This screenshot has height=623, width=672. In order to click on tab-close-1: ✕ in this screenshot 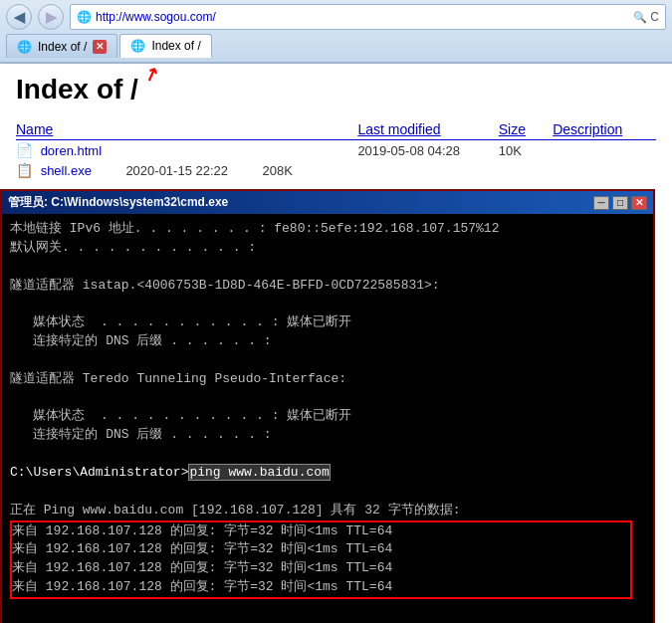, I will do `click(100, 47)`.